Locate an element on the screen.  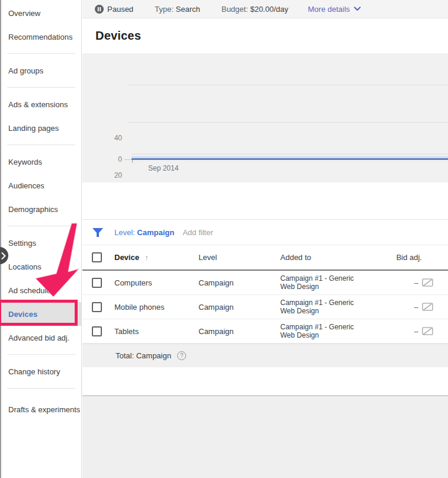
chevron-down-icon is located at coordinates (357, 9).